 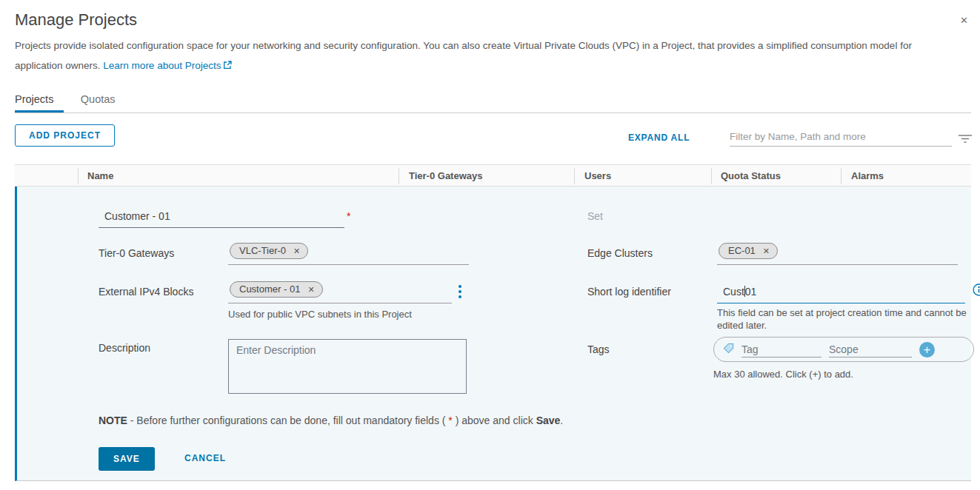 What do you see at coordinates (927, 349) in the screenshot?
I see `add-tag-button: +` at bounding box center [927, 349].